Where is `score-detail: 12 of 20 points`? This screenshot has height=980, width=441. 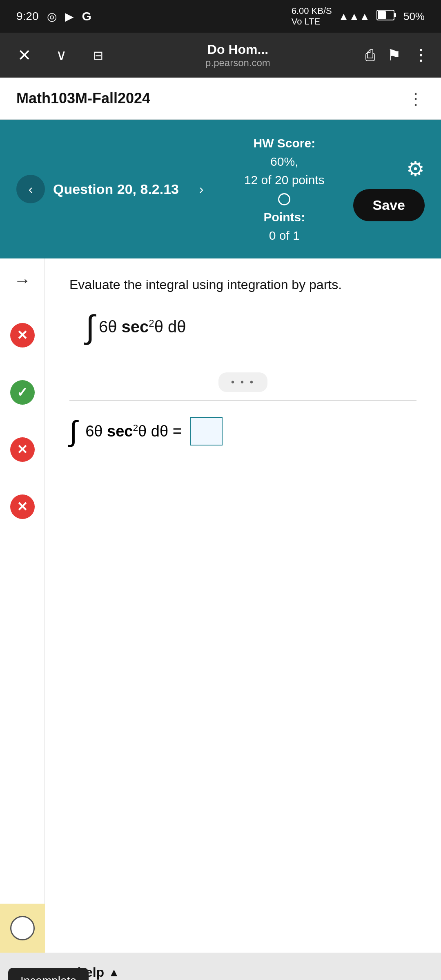 score-detail: 12 of 20 points is located at coordinates (284, 180).